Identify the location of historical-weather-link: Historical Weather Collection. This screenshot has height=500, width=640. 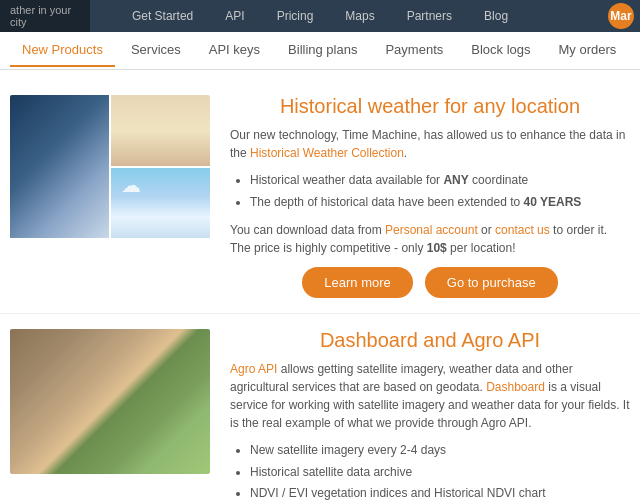
(327, 153).